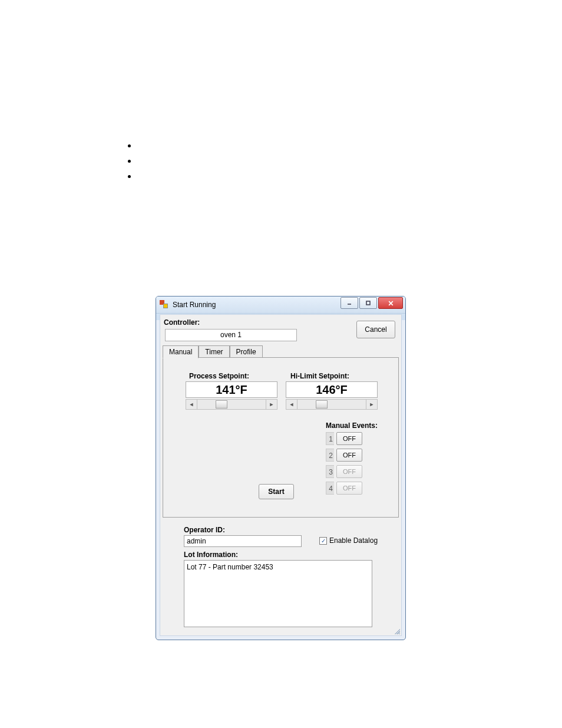 The image size is (562, 728). What do you see at coordinates (180, 352) in the screenshot?
I see `tab-manual: Manual` at bounding box center [180, 352].